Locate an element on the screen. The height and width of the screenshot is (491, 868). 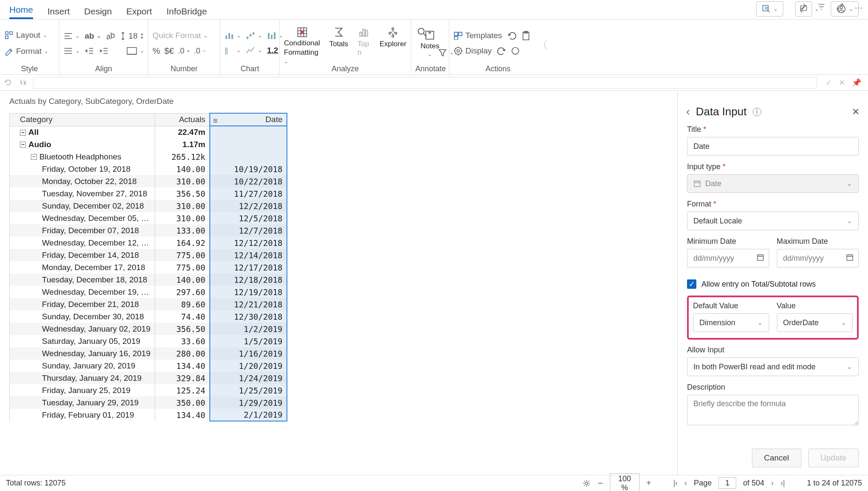
value-select: OrderDate ⌄ is located at coordinates (815, 323).